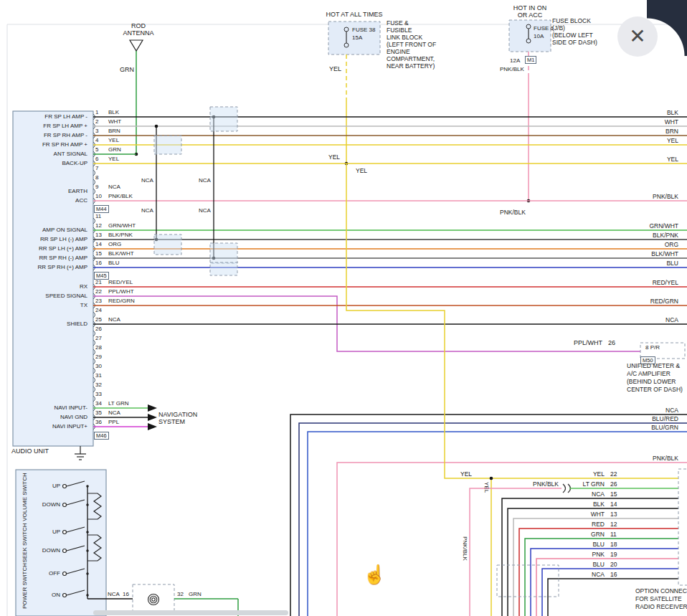 The height and width of the screenshot is (616, 687). Describe the element at coordinates (191, 612) in the screenshot. I see `horizontal-scrollbar-thumb` at that location.